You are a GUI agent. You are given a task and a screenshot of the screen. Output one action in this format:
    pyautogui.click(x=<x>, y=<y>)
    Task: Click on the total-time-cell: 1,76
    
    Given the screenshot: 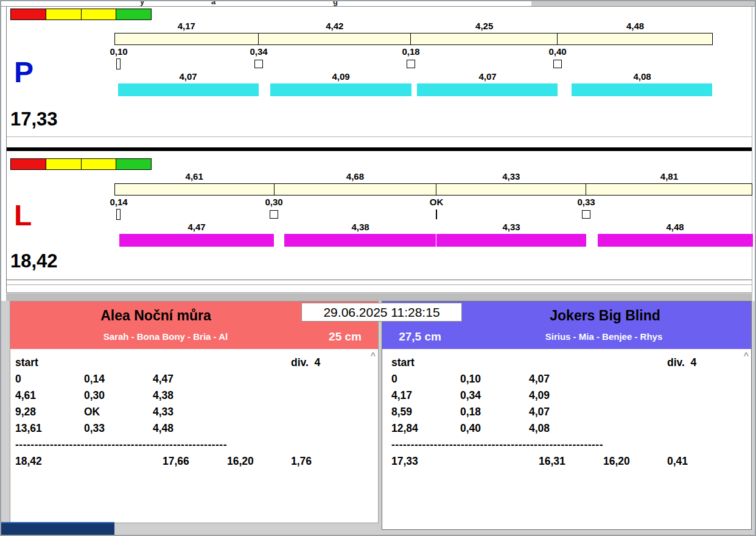 What is the action you would take?
    pyautogui.click(x=335, y=462)
    